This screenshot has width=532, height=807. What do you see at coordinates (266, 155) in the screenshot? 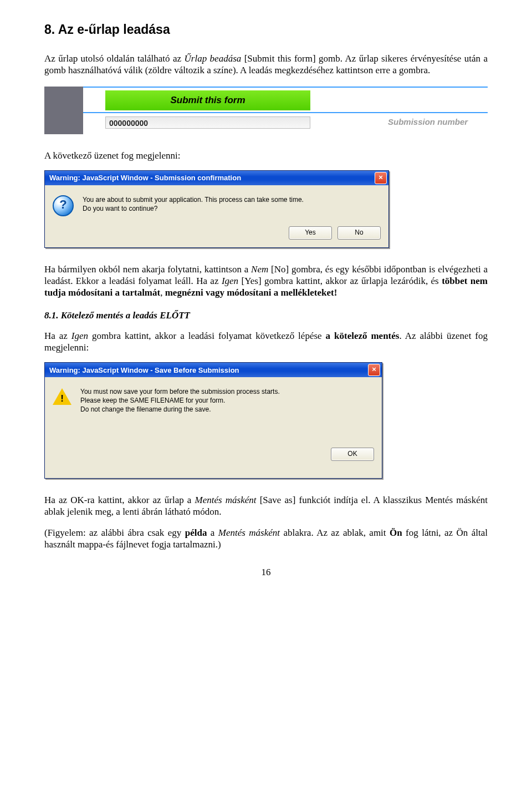
I see `paragraph-2: A következő üzenet fog megjelenni:` at bounding box center [266, 155].